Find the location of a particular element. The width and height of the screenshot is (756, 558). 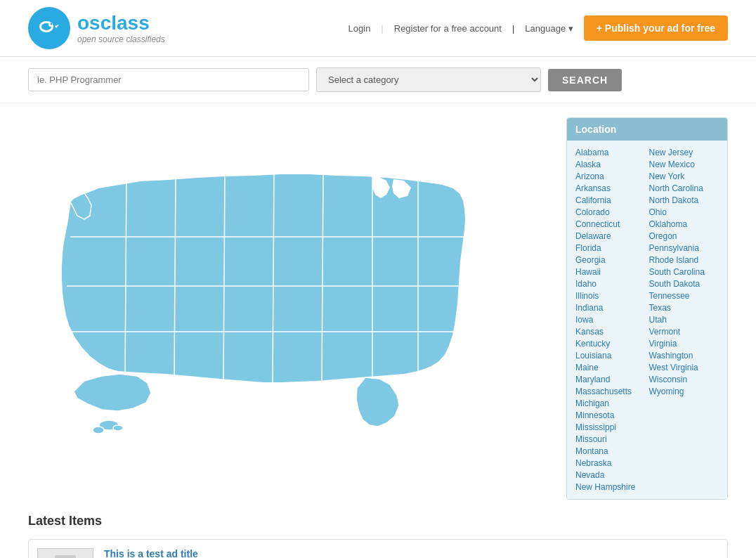

state-link: Nevada is located at coordinates (611, 475).